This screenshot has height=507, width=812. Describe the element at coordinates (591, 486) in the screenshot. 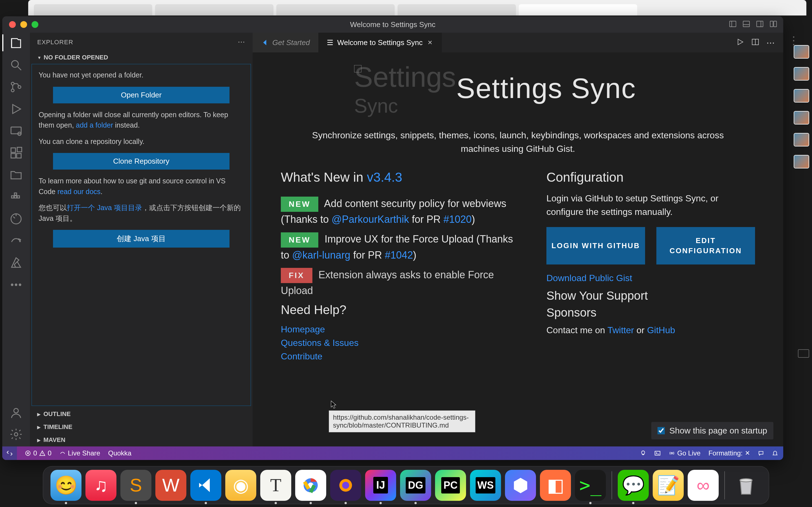

I see `dock-terminal: >_` at that location.